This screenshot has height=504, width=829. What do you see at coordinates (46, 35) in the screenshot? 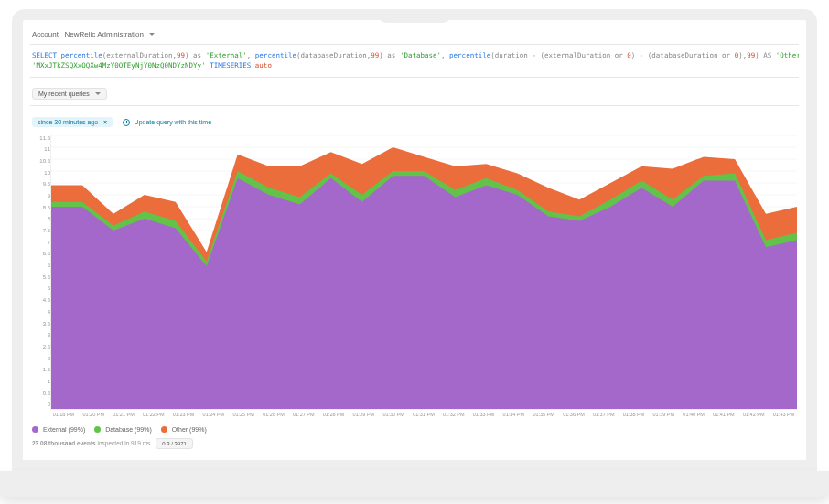
I see `account-label: Account` at bounding box center [46, 35].